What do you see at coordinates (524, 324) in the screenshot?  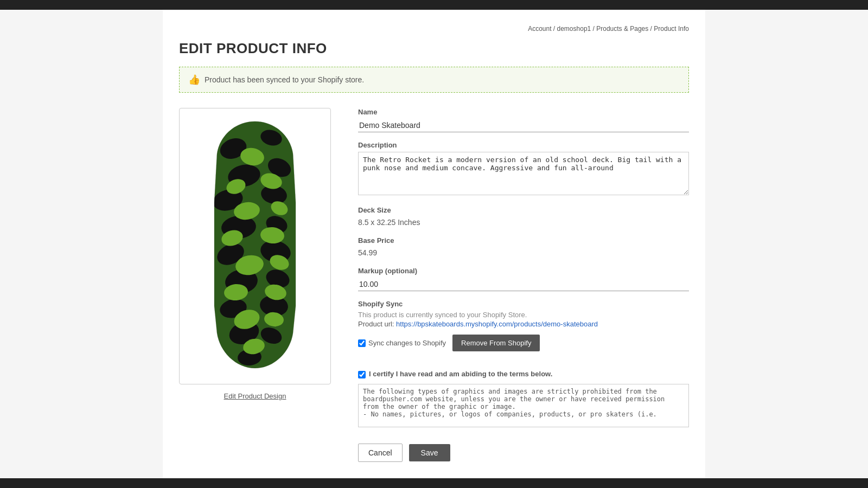 I see `shopify-url-container: Product url: https://bpskateboards.mysho…` at bounding box center [524, 324].